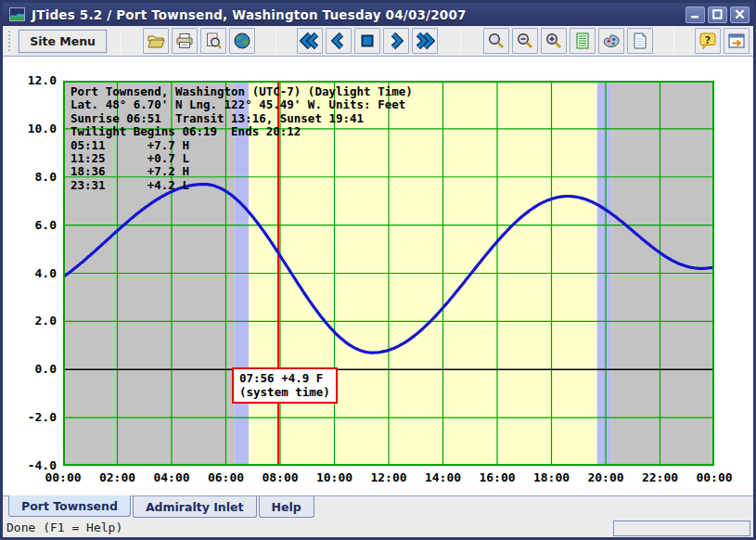  What do you see at coordinates (241, 172) in the screenshot?
I see `chart-info-line: 18:36 +7.2 H` at bounding box center [241, 172].